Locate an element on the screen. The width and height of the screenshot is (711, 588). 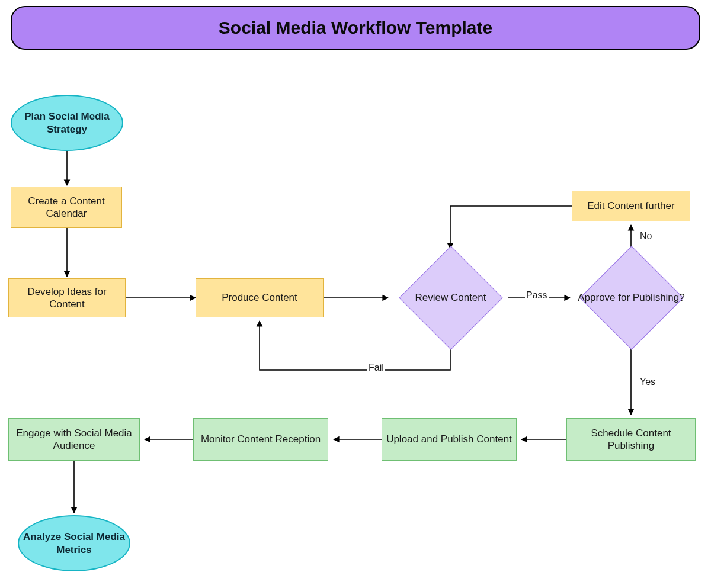
edge-label-pass: Pass is located at coordinates (537, 295).